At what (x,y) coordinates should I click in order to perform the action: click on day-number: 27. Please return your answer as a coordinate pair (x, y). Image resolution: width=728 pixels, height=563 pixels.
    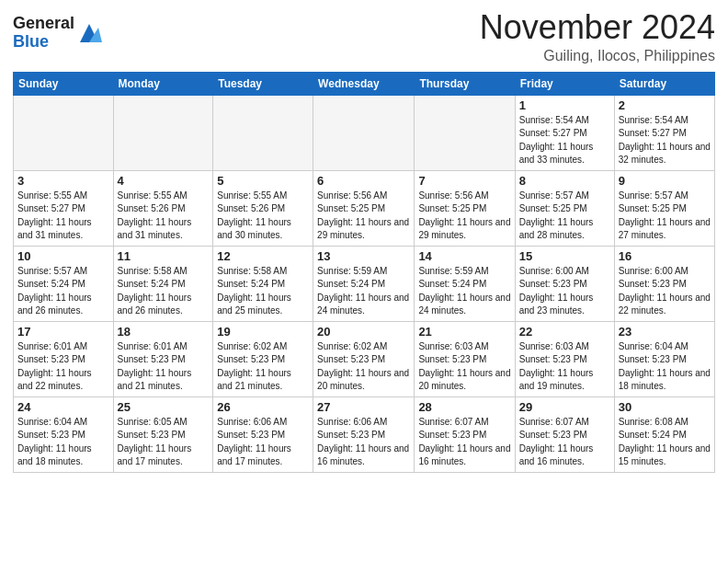
    Looking at the image, I should click on (364, 407).